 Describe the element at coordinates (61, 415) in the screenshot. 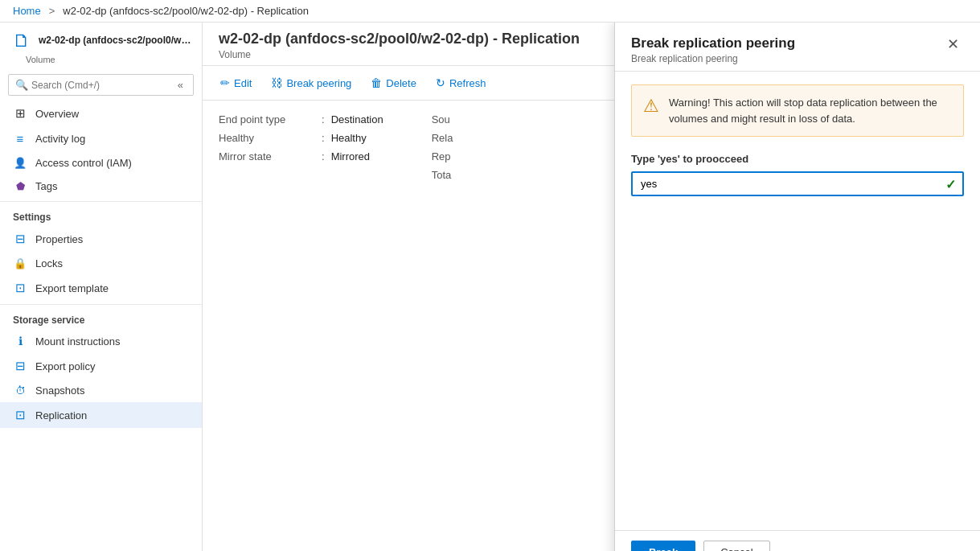

I see `sidebar-item-label-replication: Replication` at that location.